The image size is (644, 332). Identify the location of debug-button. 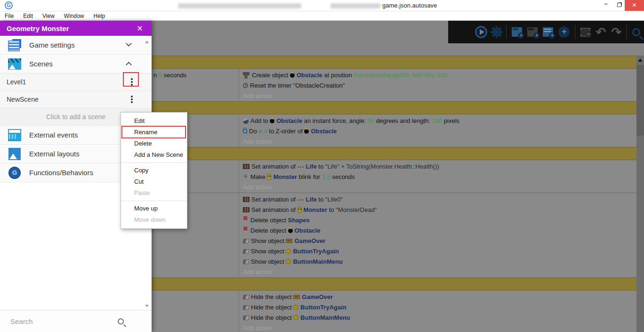
(497, 32).